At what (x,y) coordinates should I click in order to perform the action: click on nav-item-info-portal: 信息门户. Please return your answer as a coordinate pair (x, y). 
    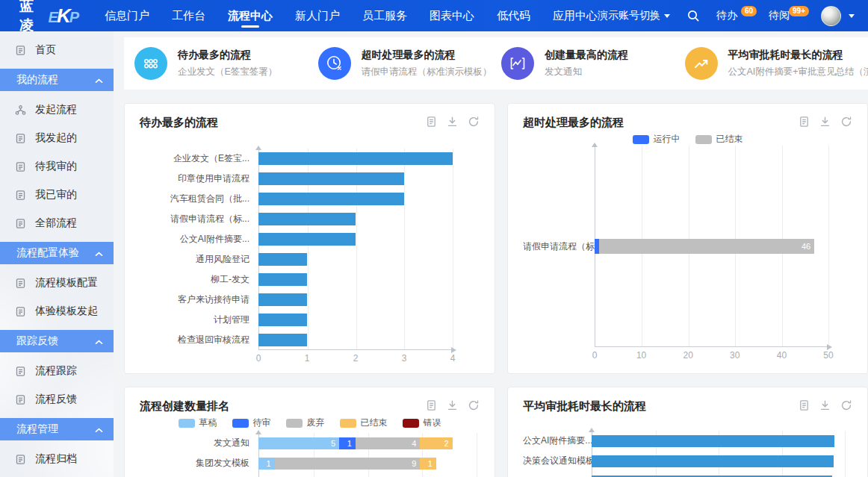
    Looking at the image, I should click on (127, 16).